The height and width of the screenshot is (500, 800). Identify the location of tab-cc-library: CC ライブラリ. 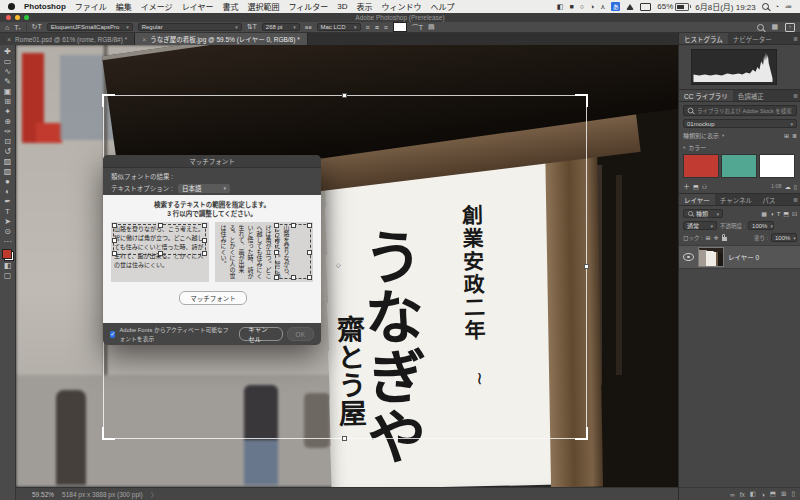
(706, 96).